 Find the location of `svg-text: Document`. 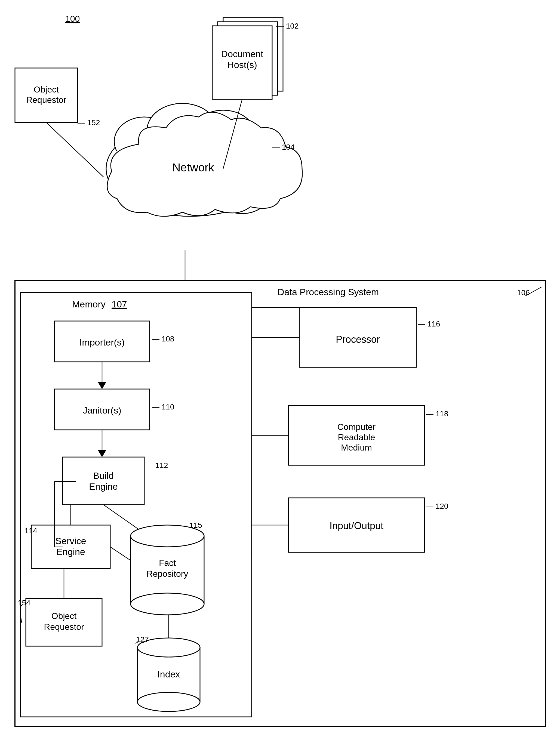

svg-text: Document is located at coordinates (243, 54).